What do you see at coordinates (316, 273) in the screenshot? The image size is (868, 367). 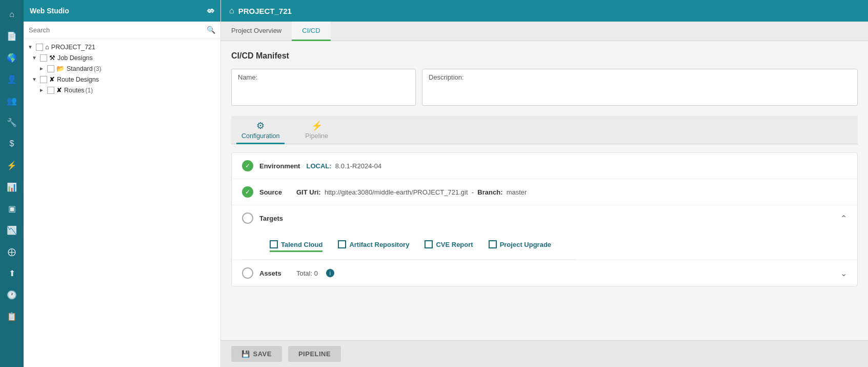 I see `assets-total-value: 0` at bounding box center [316, 273].